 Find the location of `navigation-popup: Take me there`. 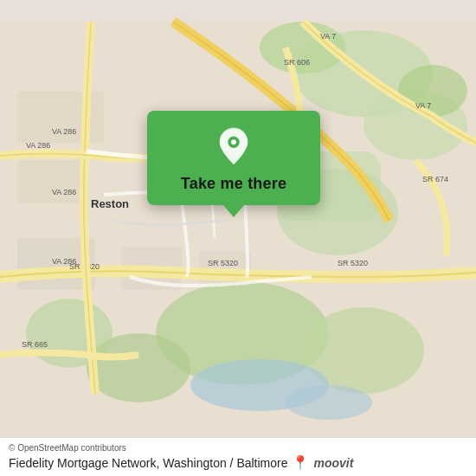

navigation-popup: Take me there is located at coordinates (234, 158).